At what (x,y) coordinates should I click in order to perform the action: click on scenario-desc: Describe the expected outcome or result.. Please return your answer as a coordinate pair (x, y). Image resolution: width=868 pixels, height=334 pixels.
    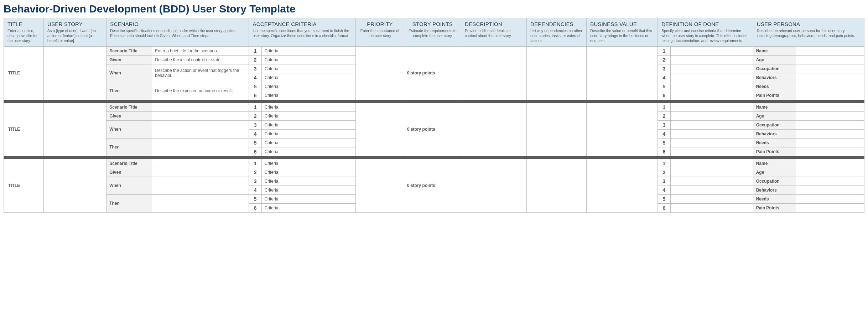
    Looking at the image, I should click on (201, 91).